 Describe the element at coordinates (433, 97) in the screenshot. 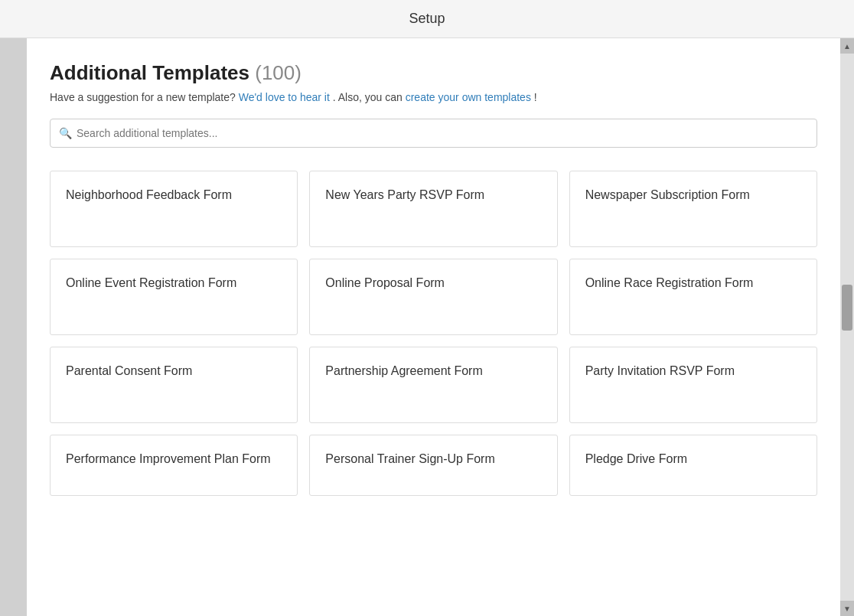

I see `page-subtitle: Have a suggestion for a new template? We…` at that location.